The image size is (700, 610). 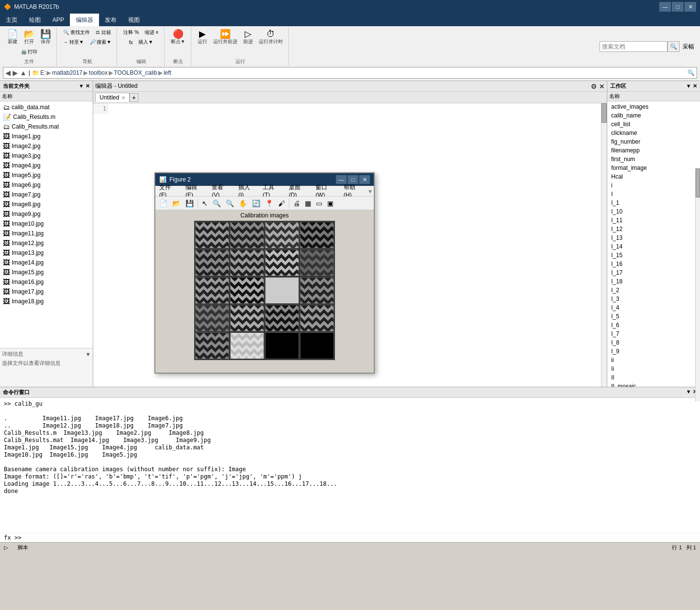 What do you see at coordinates (134, 20) in the screenshot?
I see `menu-view: 视图` at bounding box center [134, 20].